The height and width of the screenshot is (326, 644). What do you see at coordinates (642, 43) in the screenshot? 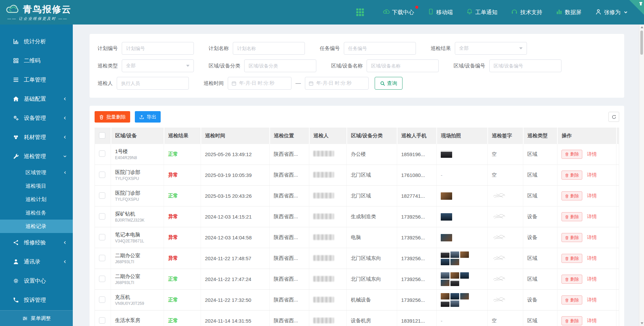
I see `scrollbar-thumb` at bounding box center [642, 43].